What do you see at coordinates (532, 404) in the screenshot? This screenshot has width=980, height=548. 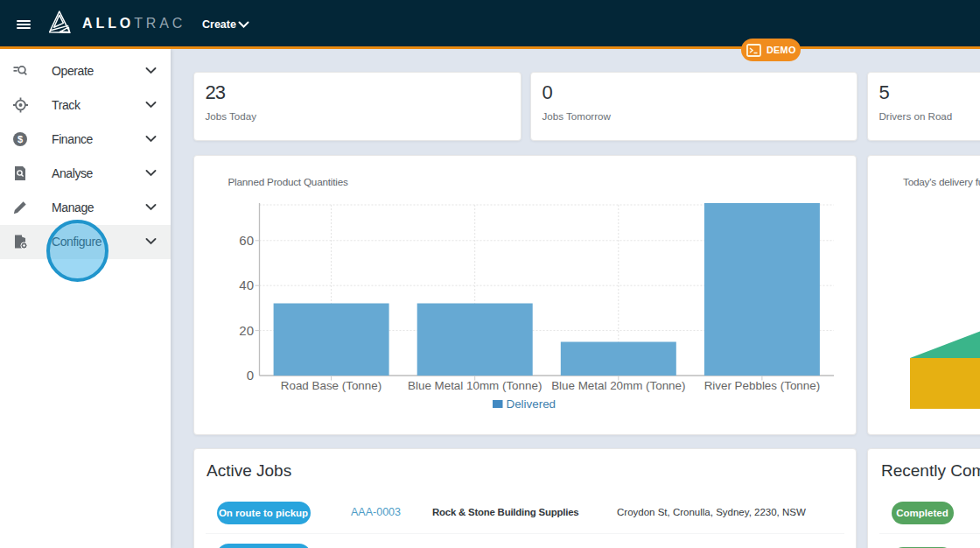 I see `svg-text: Delivered` at bounding box center [532, 404].